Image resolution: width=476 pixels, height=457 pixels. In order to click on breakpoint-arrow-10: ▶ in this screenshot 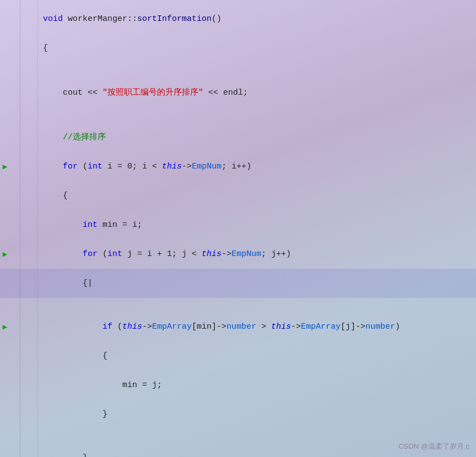, I will do `click(5, 254)`.